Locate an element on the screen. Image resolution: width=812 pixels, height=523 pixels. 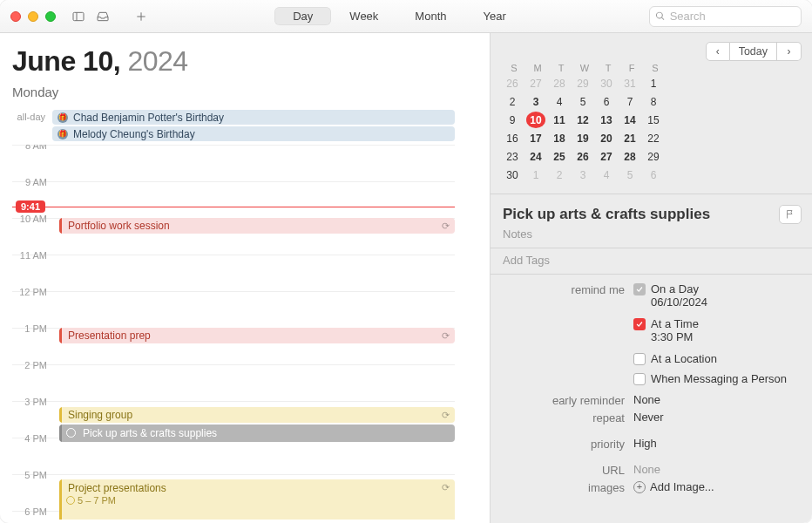
at-a-time-value: 3:30 PM is located at coordinates (727, 336).